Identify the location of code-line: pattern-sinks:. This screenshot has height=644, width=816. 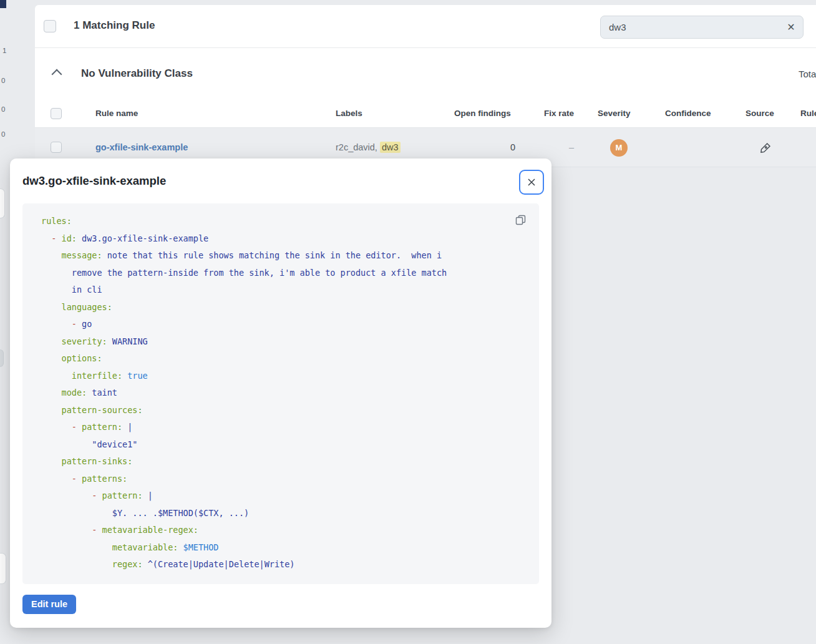
(244, 462).